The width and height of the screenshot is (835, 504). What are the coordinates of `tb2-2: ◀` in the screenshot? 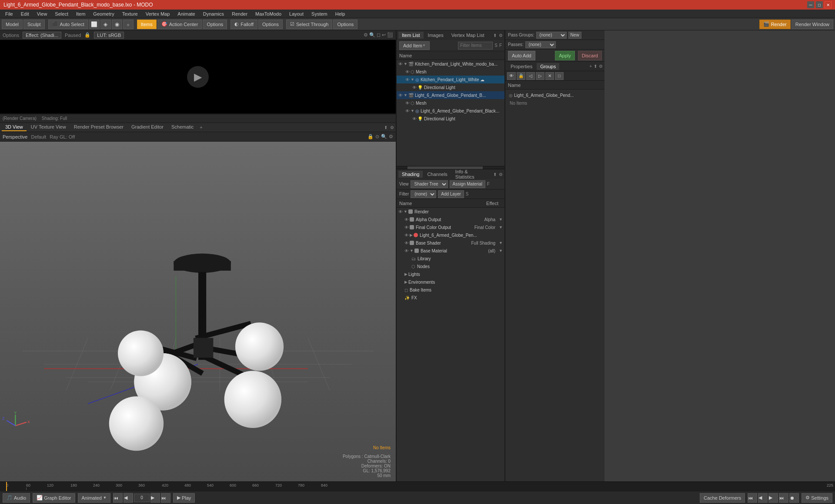 It's located at (763, 498).